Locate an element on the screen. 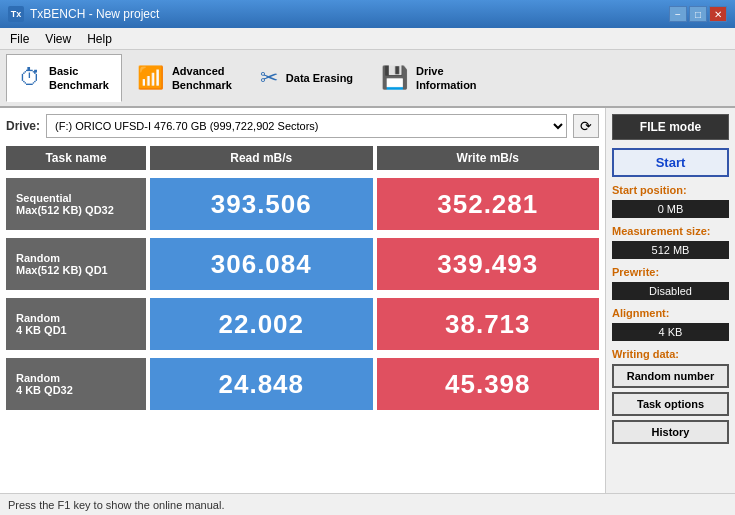  row3-label: Random4 KB QD1 is located at coordinates (76, 324).